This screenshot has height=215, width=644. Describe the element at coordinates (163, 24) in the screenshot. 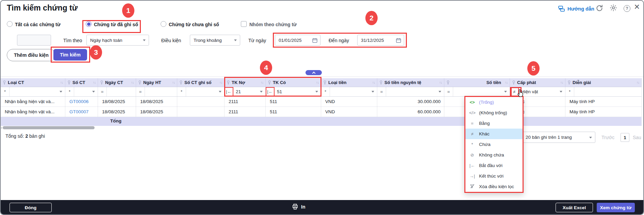

I see `radio-unposted-documents` at that location.